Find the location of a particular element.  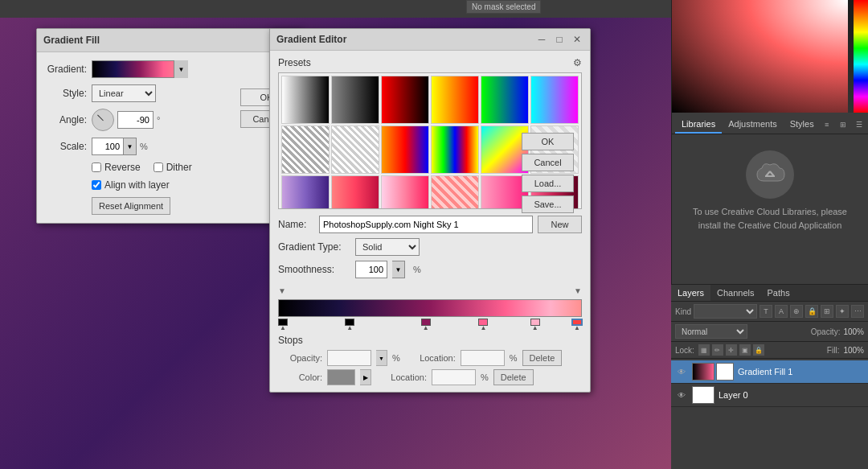

lock-transparent-icon: ▦ is located at coordinates (704, 350).